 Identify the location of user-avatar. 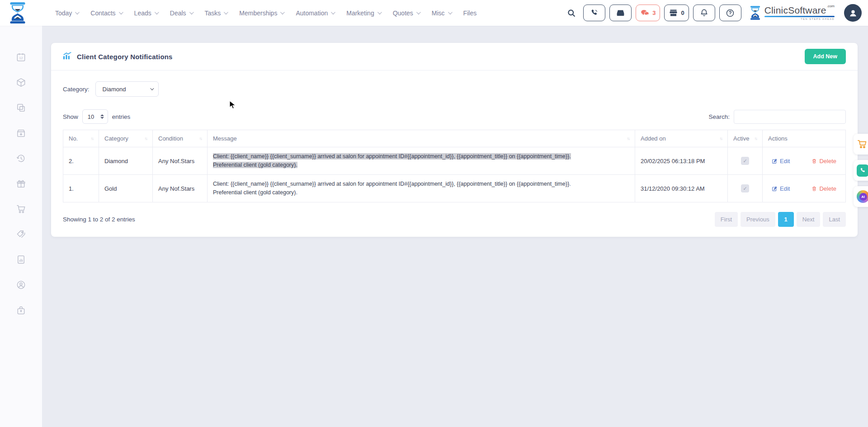
(853, 13).